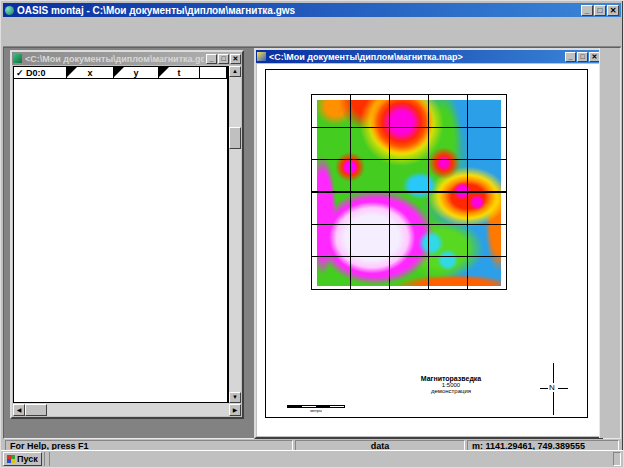 The width and height of the screenshot is (624, 468). Describe the element at coordinates (312, 458) in the screenshot. I see `taskbar: Пуск` at that location.